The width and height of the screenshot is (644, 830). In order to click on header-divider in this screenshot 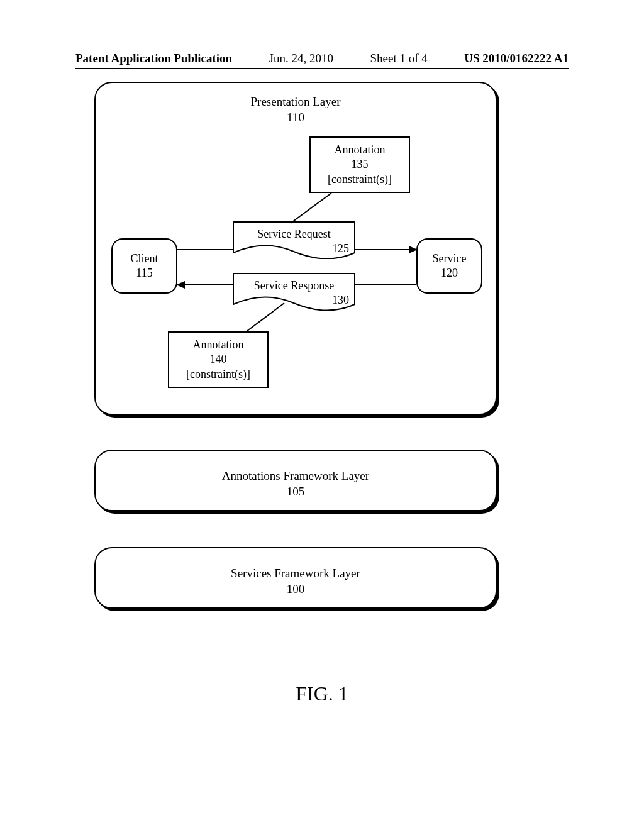, I will do `click(322, 68)`.